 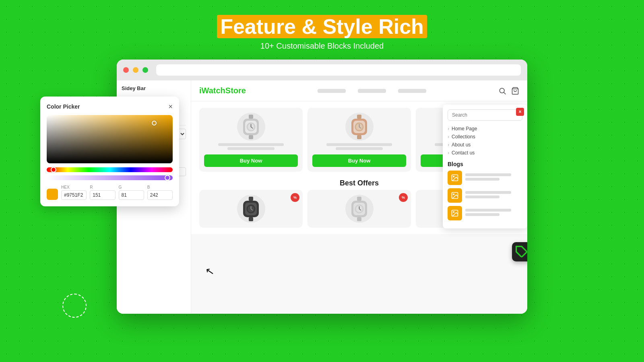 What do you see at coordinates (52, 194) in the screenshot?
I see `color-preview` at bounding box center [52, 194].